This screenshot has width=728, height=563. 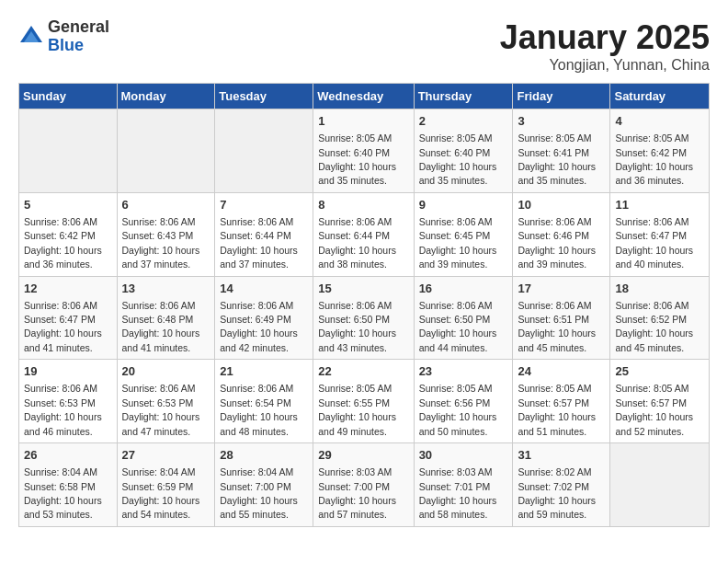 What do you see at coordinates (357, 409) in the screenshot?
I see `day-info: Sunrise: 8:05 AM Sunset: 6:55 PM Dayligh…` at bounding box center [357, 409].